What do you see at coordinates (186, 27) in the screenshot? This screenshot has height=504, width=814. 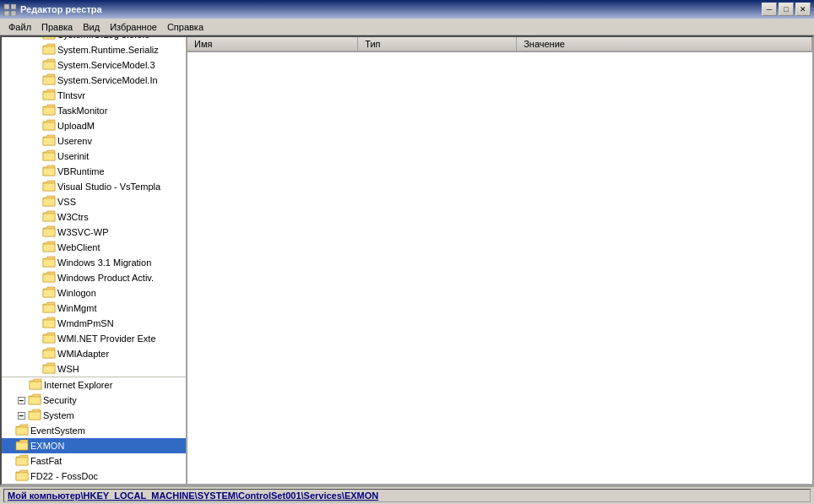 I see `menu-help: Справка` at bounding box center [186, 27].